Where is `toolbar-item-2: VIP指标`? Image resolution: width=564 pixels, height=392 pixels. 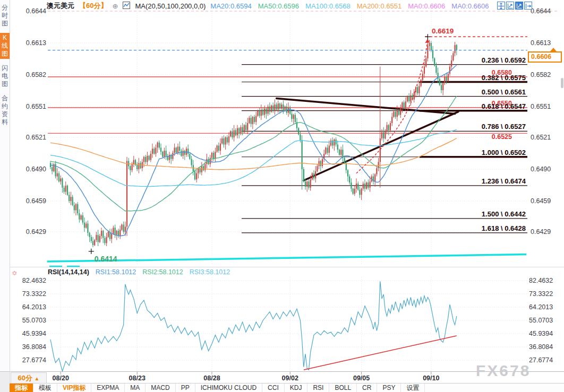
toolbar-item-2: VIP指标 is located at coordinates (74, 388).